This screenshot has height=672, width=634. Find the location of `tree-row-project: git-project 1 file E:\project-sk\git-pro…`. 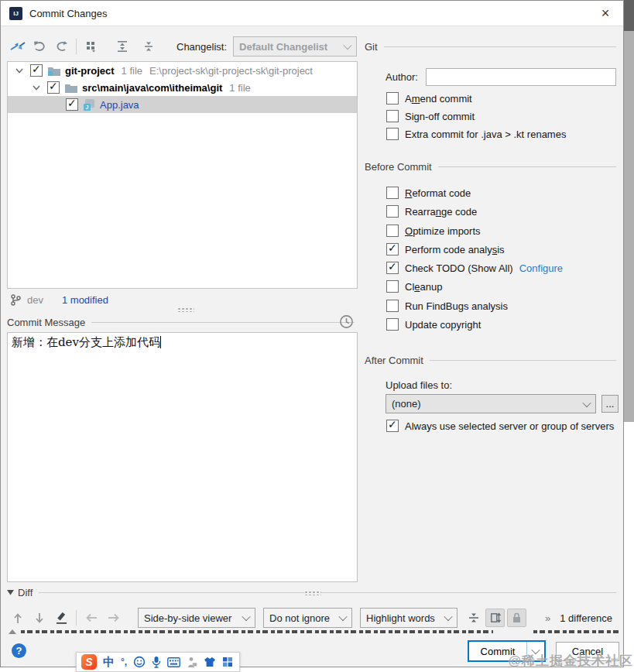

tree-row-project: git-project 1 file E:\project-sk\git-pro… is located at coordinates (183, 70).